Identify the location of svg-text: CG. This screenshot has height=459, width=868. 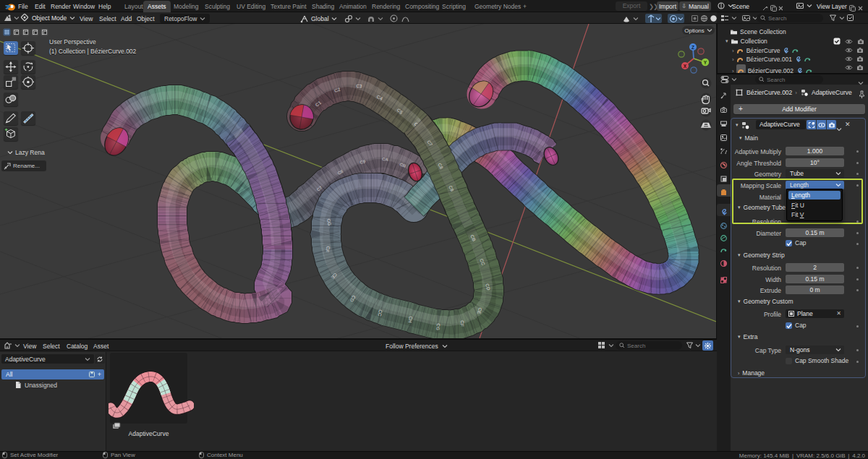
(438, 327).